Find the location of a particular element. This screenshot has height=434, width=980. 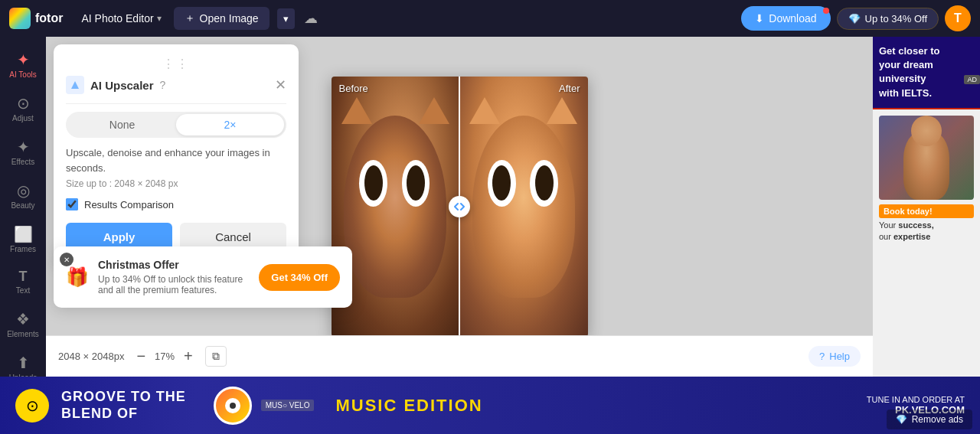

banner-icons: MUS○ VELO is located at coordinates (264, 406).